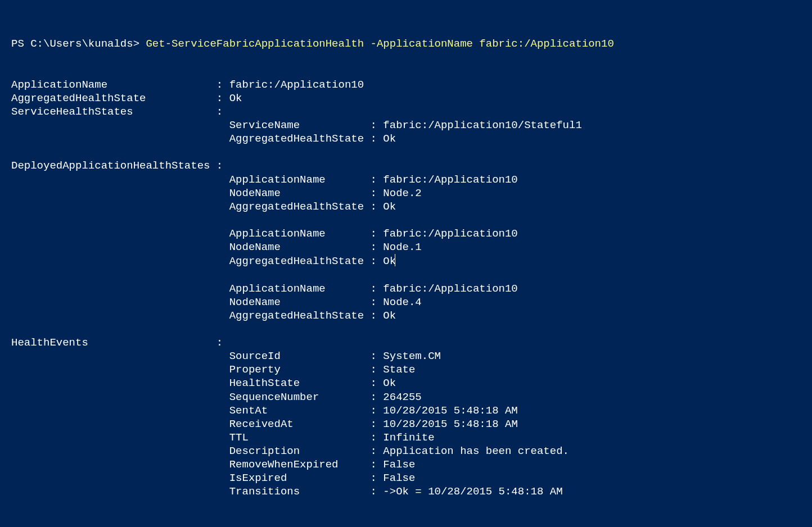 The image size is (812, 527). Describe the element at coordinates (264, 451) in the screenshot. I see `label-he-description: Description` at that location.